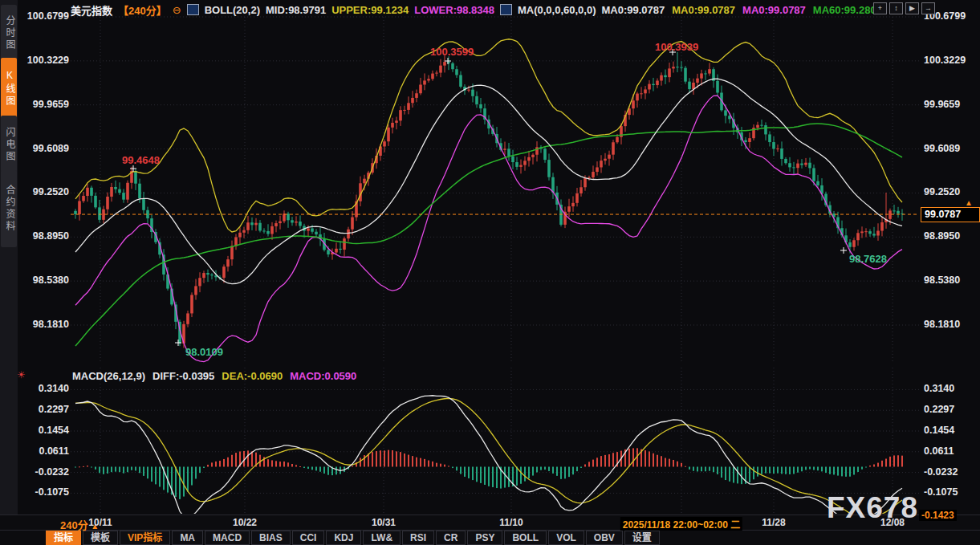  What do you see at coordinates (942, 236) in the screenshot?
I see `main-axis-label-right-6: 98.8950` at bounding box center [942, 236].